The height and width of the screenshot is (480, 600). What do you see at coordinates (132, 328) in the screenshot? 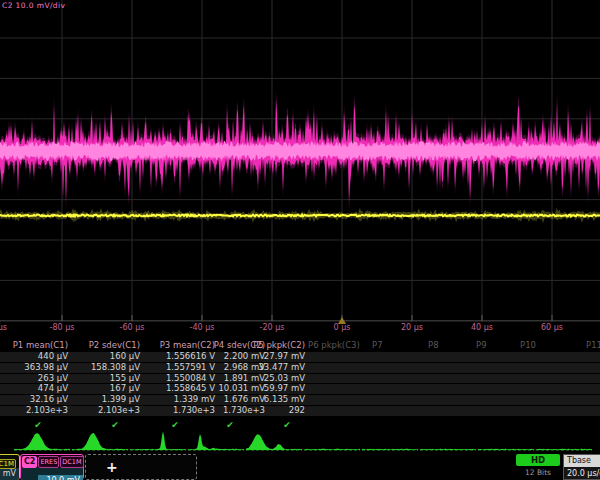
I see `time-axis-label: -60 µs` at bounding box center [132, 328].